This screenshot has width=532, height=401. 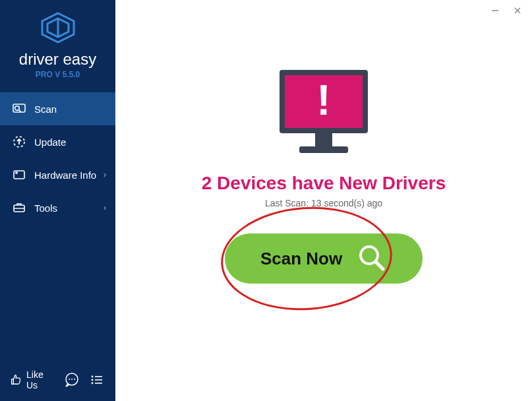 I want to click on menu-list-icon, so click(x=97, y=380).